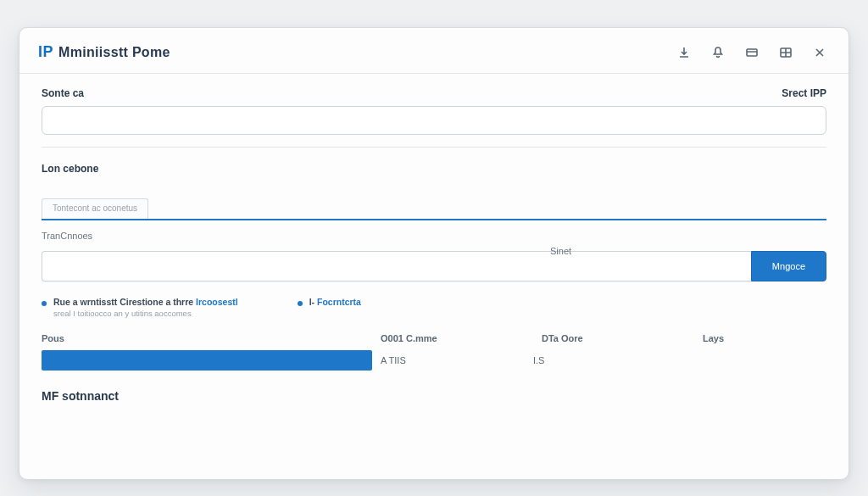  What do you see at coordinates (820, 53) in the screenshot?
I see `close-icon` at bounding box center [820, 53].